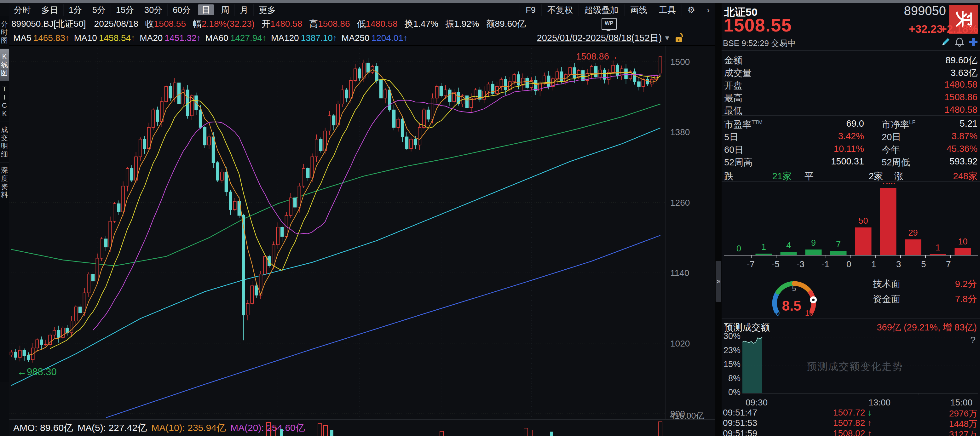 Image resolution: width=980 pixels, height=436 pixels. I want to click on svg-text: 4, so click(789, 245).